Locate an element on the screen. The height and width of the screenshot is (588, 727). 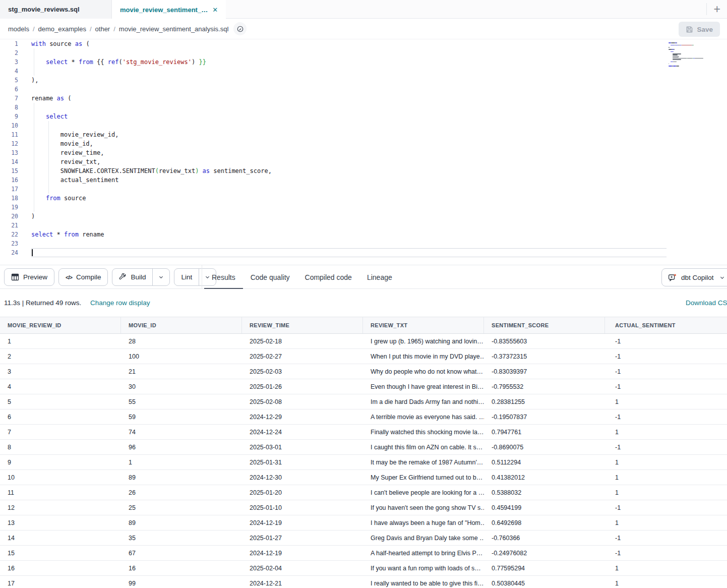
chevron-down-icon is located at coordinates (161, 277).